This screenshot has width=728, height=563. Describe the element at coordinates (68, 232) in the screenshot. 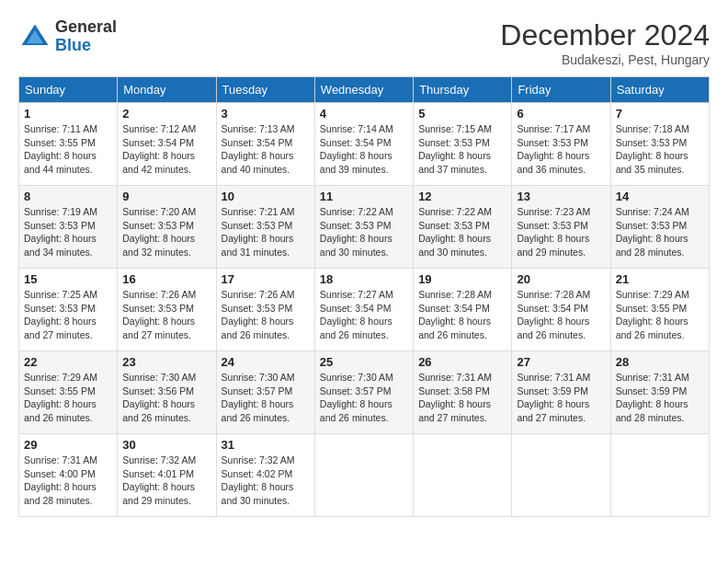

I see `day-info: Sunrise: 7:19 AMSunset: 3:53 PMDaylight:…` at that location.